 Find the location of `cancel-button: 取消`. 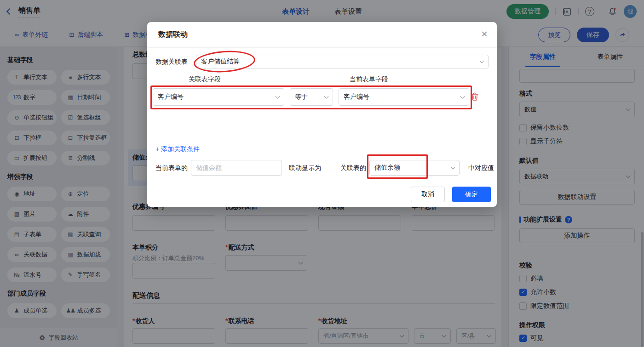

cancel-button: 取消 is located at coordinates (428, 194).